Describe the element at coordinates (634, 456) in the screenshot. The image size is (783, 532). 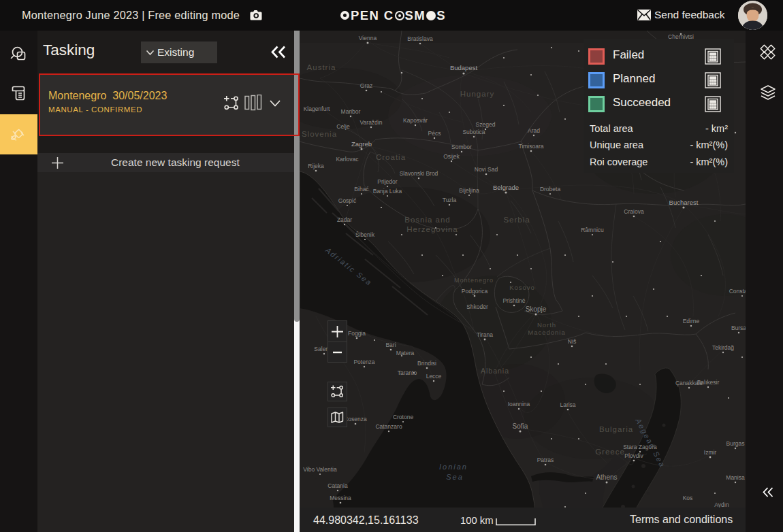
I see `svg-text: Plovdiv` at that location.